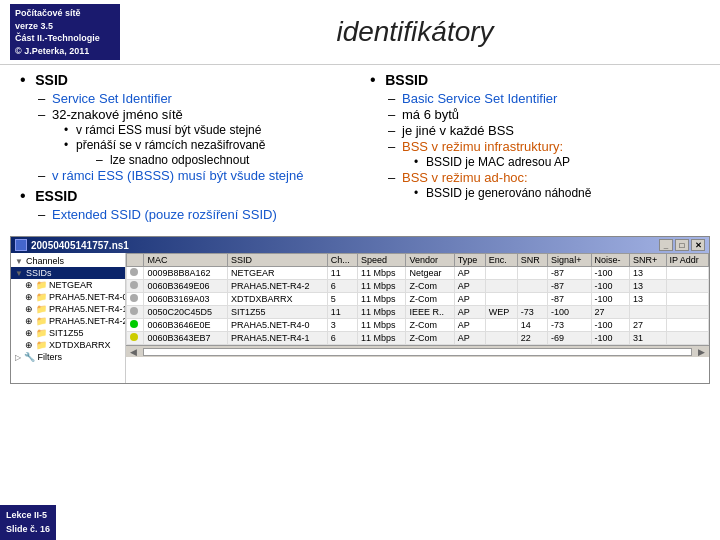 The image size is (720, 540). Describe the element at coordinates (544, 154) in the screenshot. I see `bssid-infra: BSS v režimu infrastruktury: BSSID je MA…` at that location.